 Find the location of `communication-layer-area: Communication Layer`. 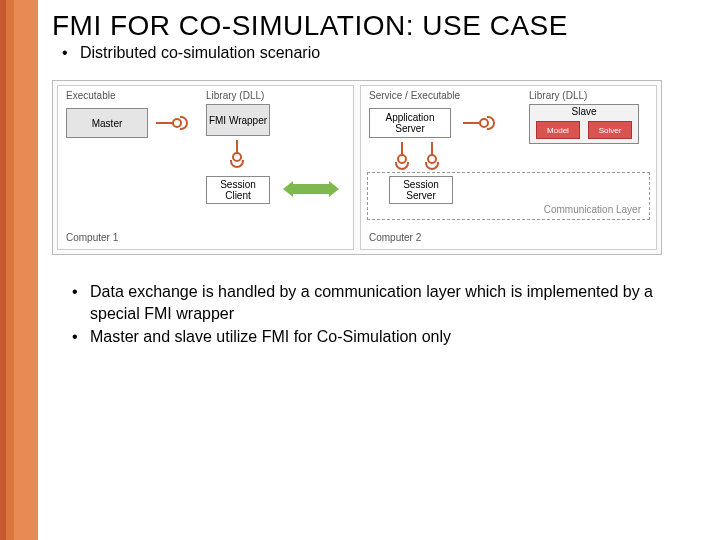

communication-layer-area: Communication Layer is located at coordinates (508, 196).